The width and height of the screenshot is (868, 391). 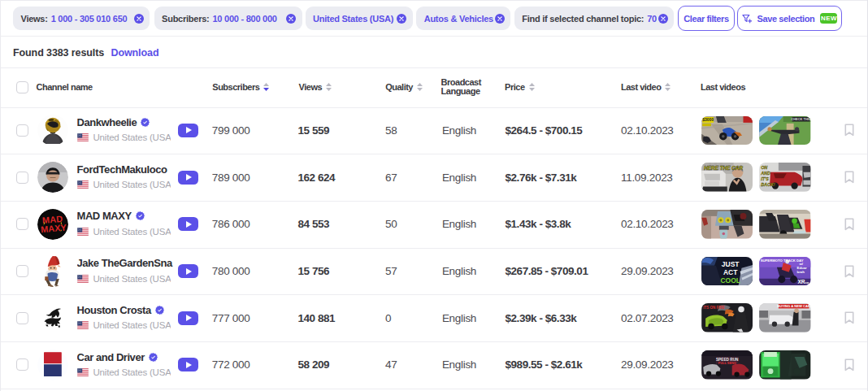 I want to click on svg-text: CHECK THIS, so click(x=801, y=119).